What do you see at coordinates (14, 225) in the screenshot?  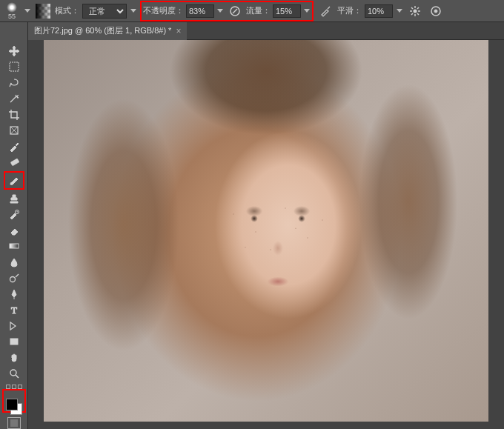 I see `toolbox: T` at bounding box center [14, 225].